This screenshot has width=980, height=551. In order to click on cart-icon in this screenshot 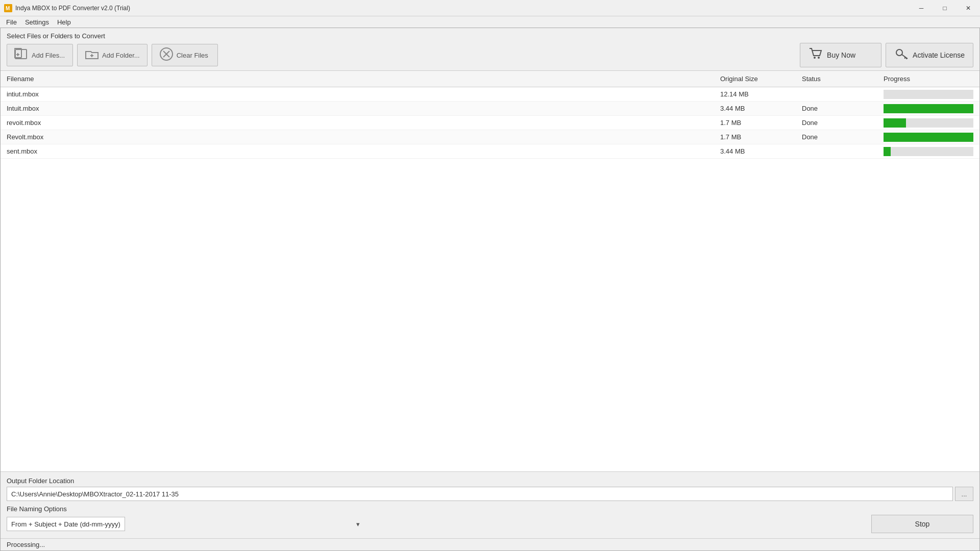, I will do `click(816, 55)`.